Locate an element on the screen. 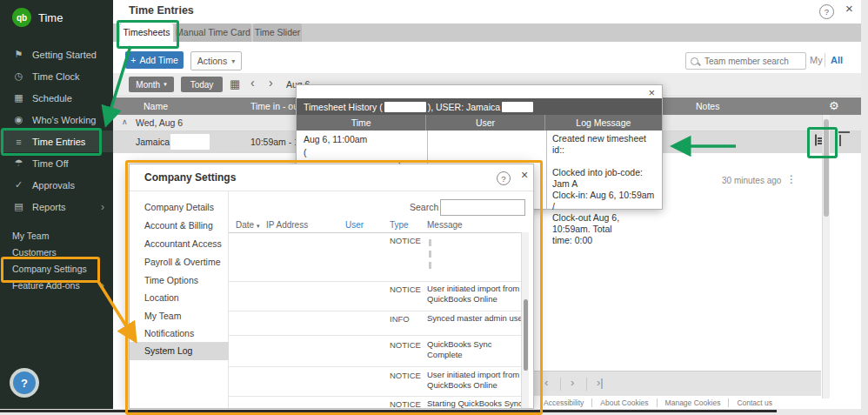 This screenshot has height=415, width=868. next-period-icon: › is located at coordinates (271, 83).